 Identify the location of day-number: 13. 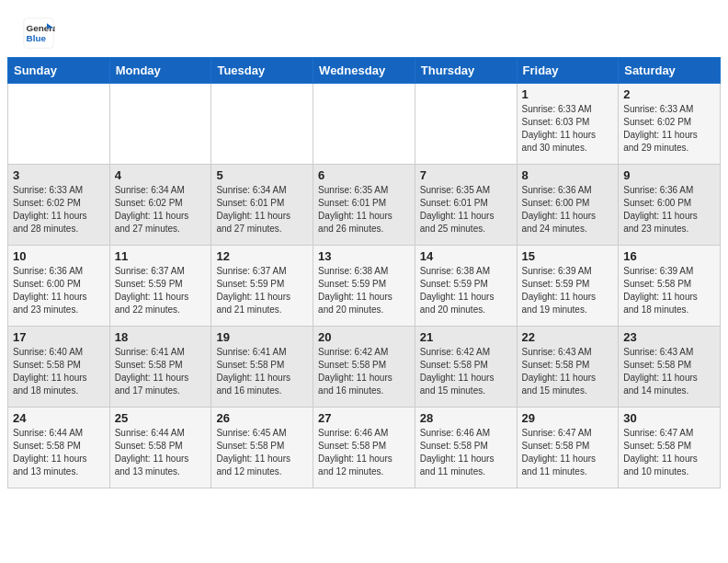
(364, 256).